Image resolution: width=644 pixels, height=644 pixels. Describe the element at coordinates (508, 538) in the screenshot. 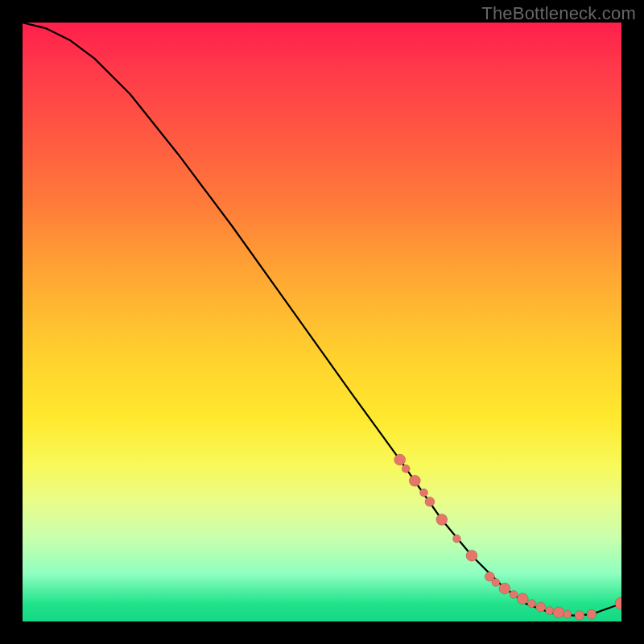

I see `marker-group` at that location.